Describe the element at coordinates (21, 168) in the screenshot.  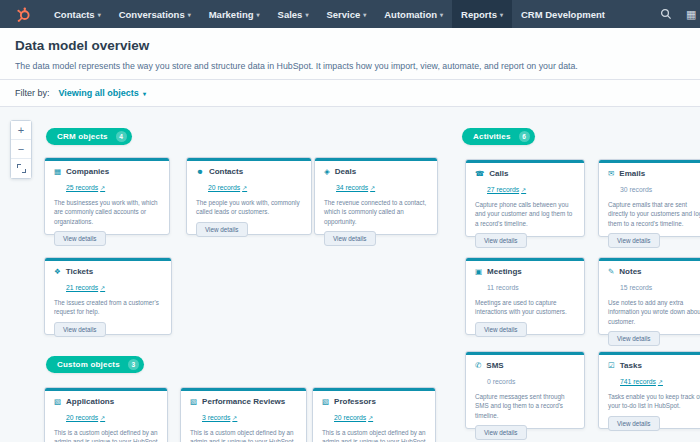
I see `fullscreen-button` at that location.